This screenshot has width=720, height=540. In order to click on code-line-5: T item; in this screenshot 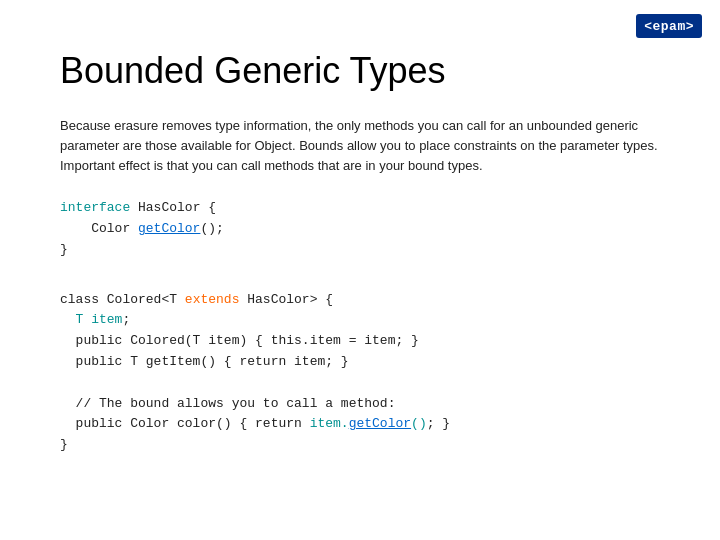, I will do `click(360, 320)`.